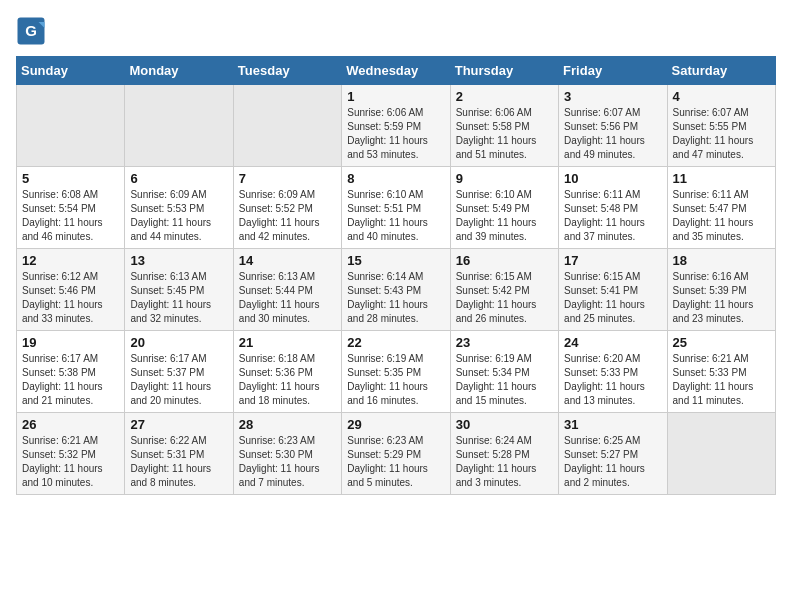 The width and height of the screenshot is (792, 612). What do you see at coordinates (288, 260) in the screenshot?
I see `day-number: 14` at bounding box center [288, 260].